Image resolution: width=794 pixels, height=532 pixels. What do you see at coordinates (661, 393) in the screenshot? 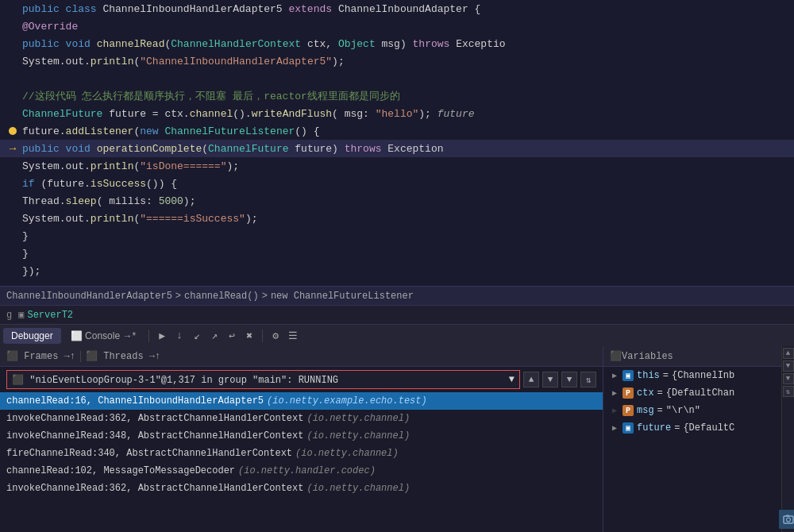
I see `var-ctx-eq: =` at bounding box center [661, 393].